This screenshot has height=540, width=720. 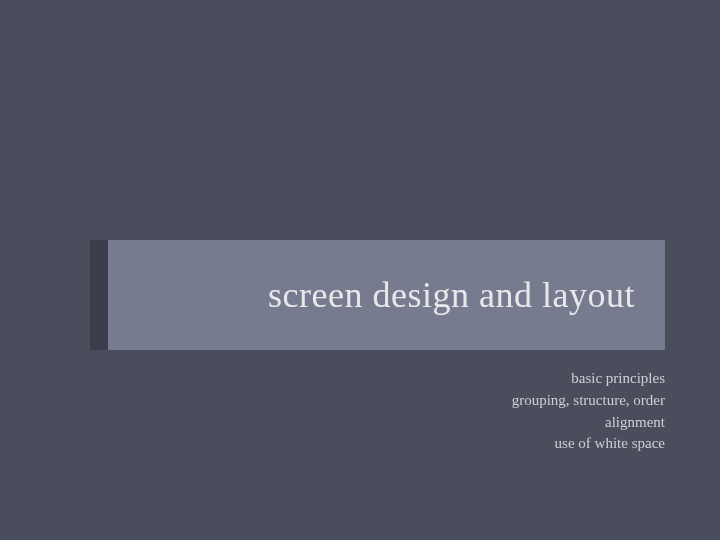 What do you see at coordinates (588, 423) in the screenshot?
I see `subtitle-line-3: alignment` at bounding box center [588, 423].